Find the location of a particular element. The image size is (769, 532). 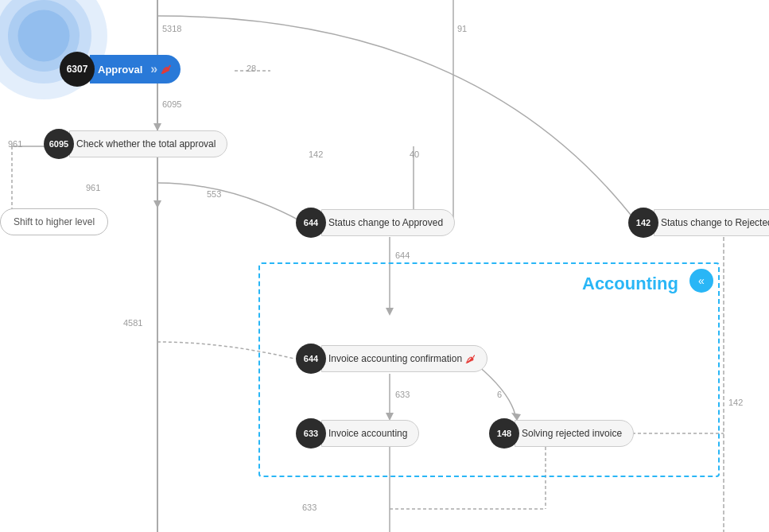

node-badge-6307: 6307 is located at coordinates (77, 69).